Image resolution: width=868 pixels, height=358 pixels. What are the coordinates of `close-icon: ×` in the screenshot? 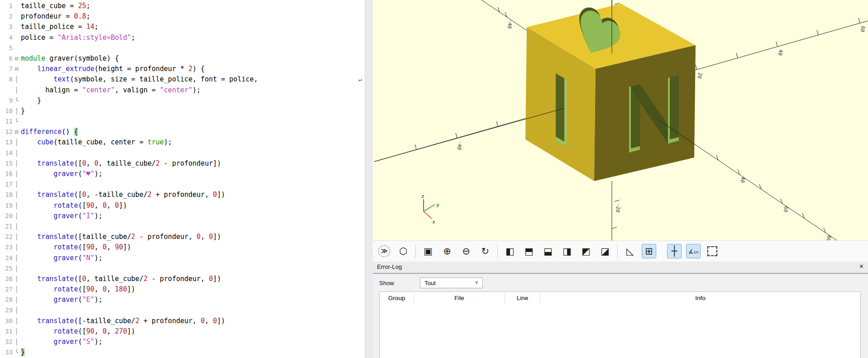 It's located at (862, 267).